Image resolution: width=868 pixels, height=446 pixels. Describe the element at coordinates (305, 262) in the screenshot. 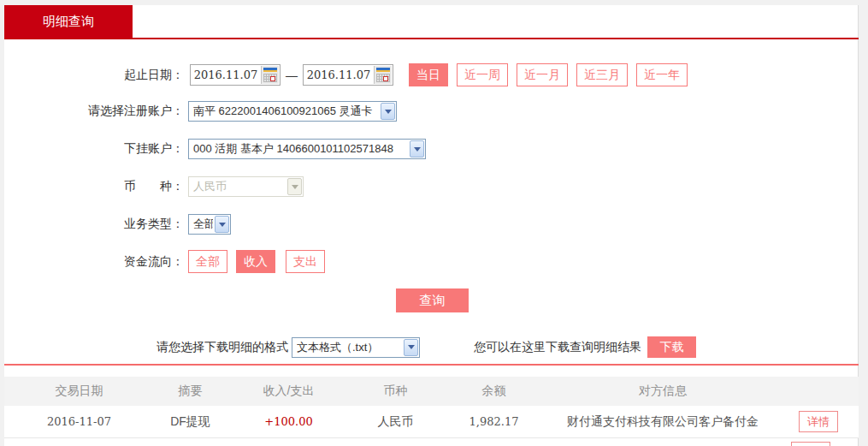

I see `fund-flow-expense-button: 支出` at that location.